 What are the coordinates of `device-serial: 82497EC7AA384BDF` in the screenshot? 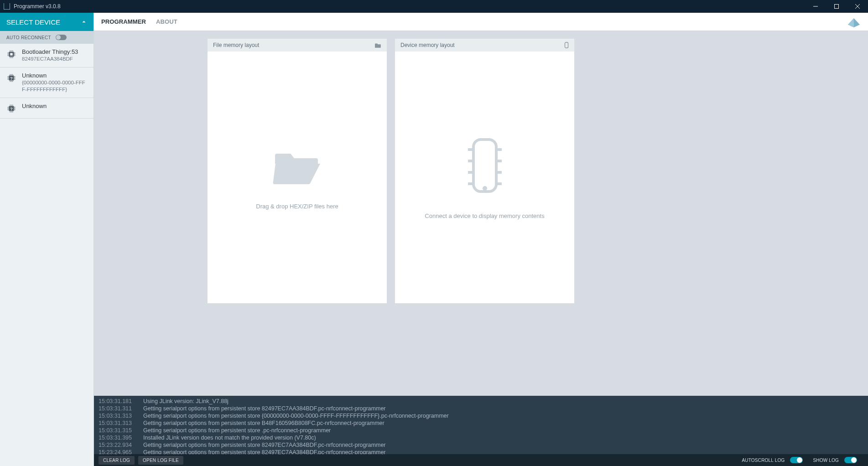 It's located at (50, 59).